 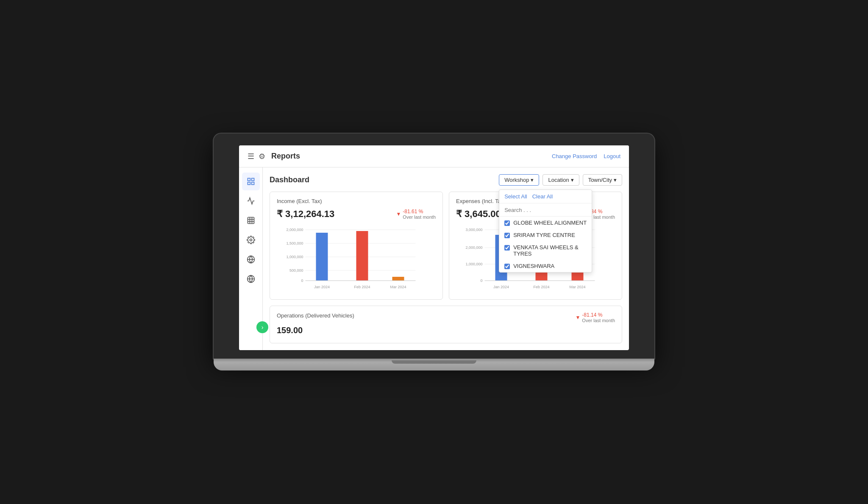 I want to click on clear-all-link: Clear All, so click(x=542, y=197).